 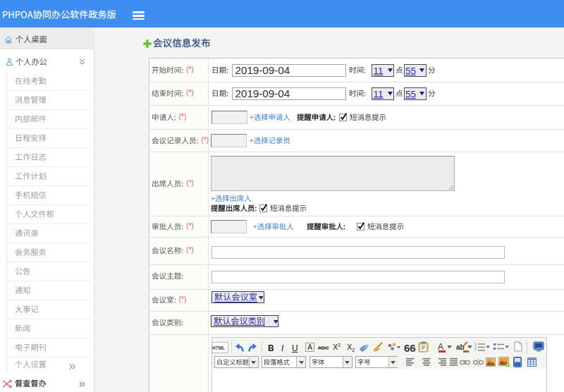 I want to click on svg-text: 2, so click(x=475, y=348).